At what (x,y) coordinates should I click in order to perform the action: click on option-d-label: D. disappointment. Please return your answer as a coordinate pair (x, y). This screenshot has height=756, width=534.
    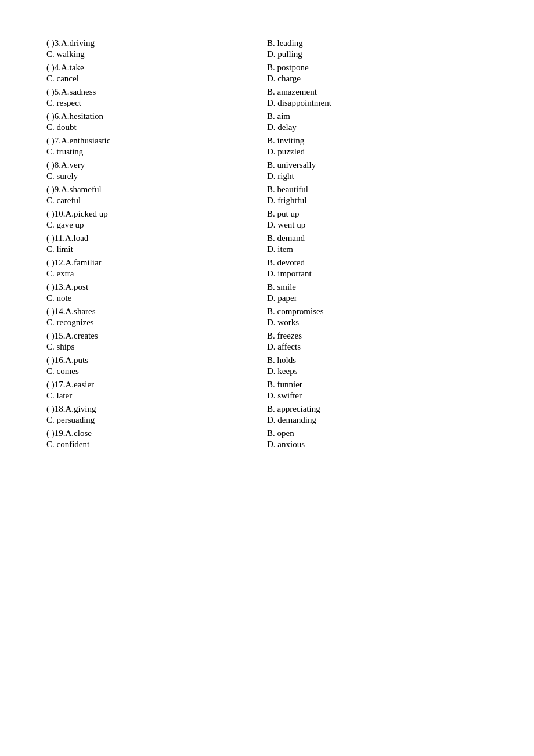
    Looking at the image, I should click on (300, 103).